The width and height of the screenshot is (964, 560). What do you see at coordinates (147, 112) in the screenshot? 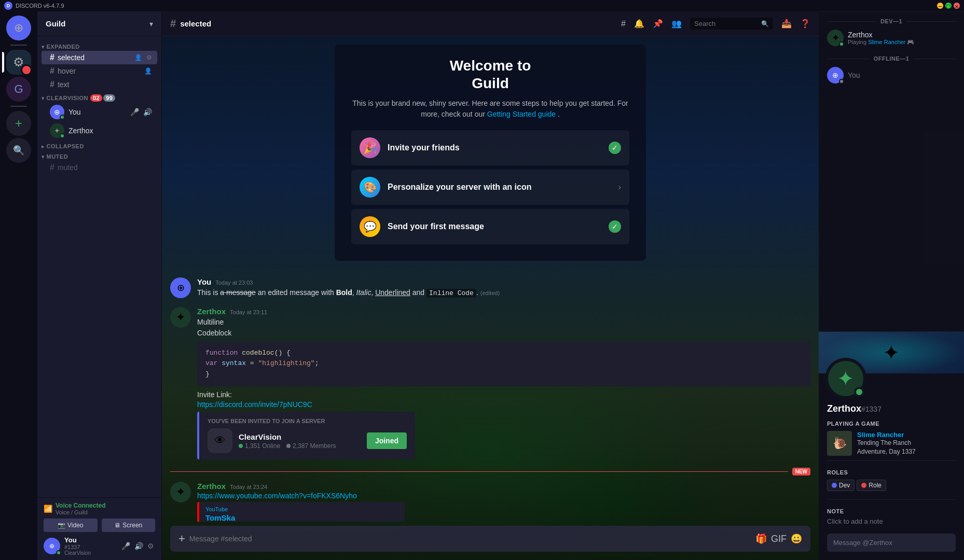
I see `deafen-icon: 🔊` at bounding box center [147, 112].